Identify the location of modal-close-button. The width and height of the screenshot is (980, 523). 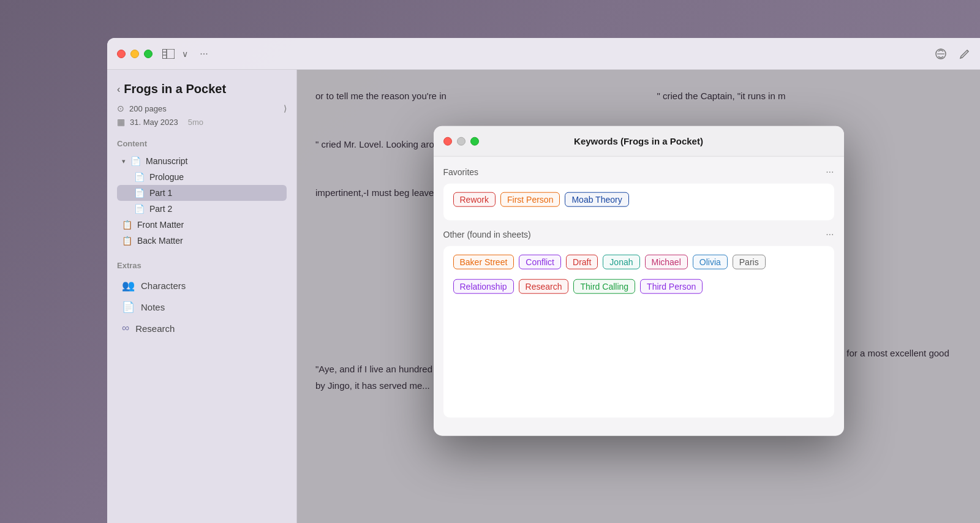
(448, 141).